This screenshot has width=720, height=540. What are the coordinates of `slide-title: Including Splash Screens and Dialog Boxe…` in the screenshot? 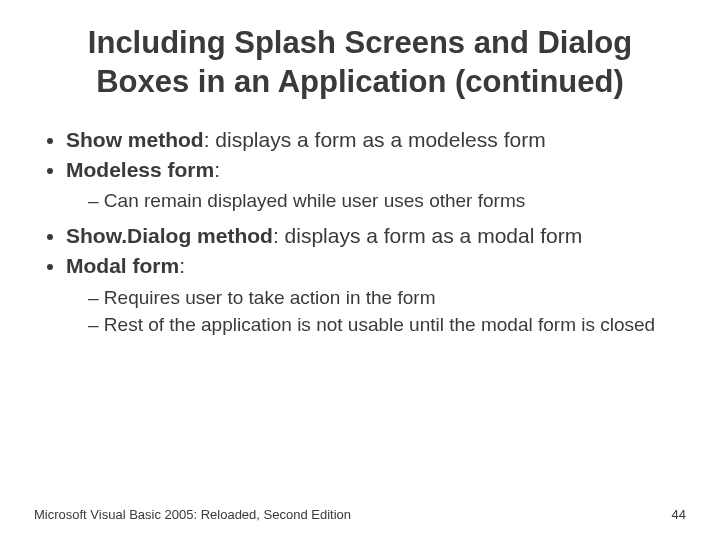 It's located at (360, 63).